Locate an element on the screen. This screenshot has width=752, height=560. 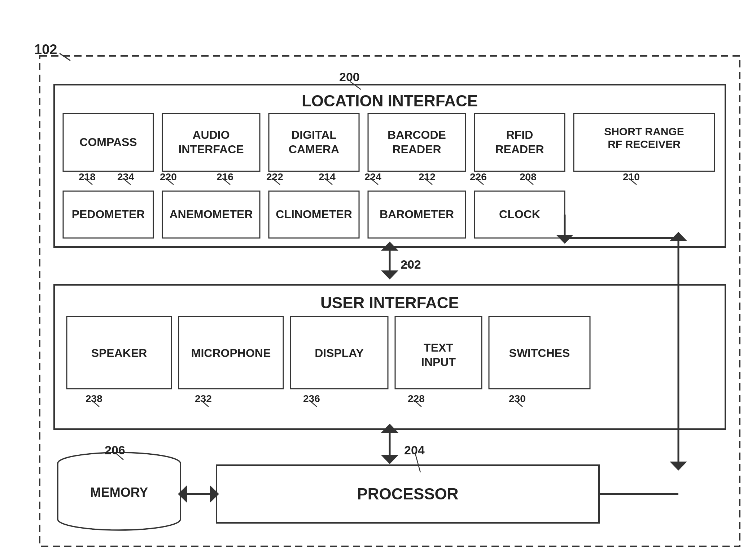
display-label: DISPLAY is located at coordinates (339, 353).